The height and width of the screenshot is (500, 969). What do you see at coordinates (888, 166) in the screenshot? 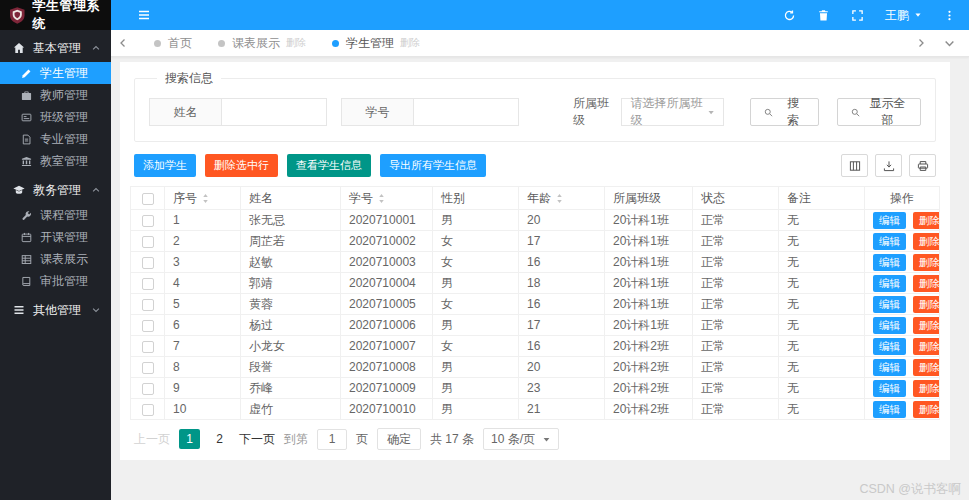
I see `export-button` at bounding box center [888, 166].